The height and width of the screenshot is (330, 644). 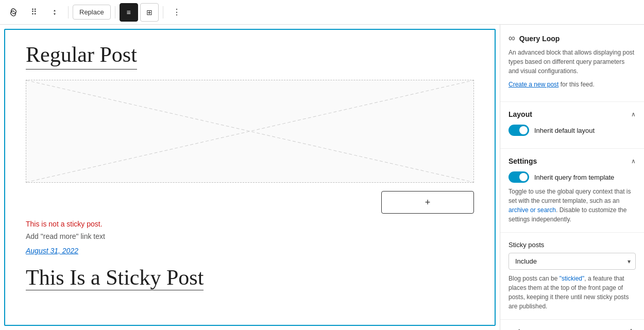 I want to click on editor-toolbar: ⠿ Replace ≡ ⊞ ⋮, so click(x=322, y=12).